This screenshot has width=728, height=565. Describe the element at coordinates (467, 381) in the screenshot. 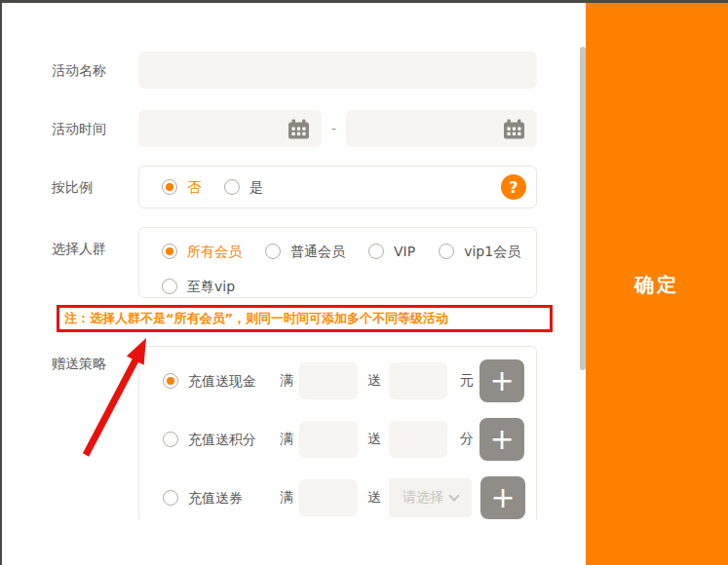

I see `unit-label: 元` at that location.